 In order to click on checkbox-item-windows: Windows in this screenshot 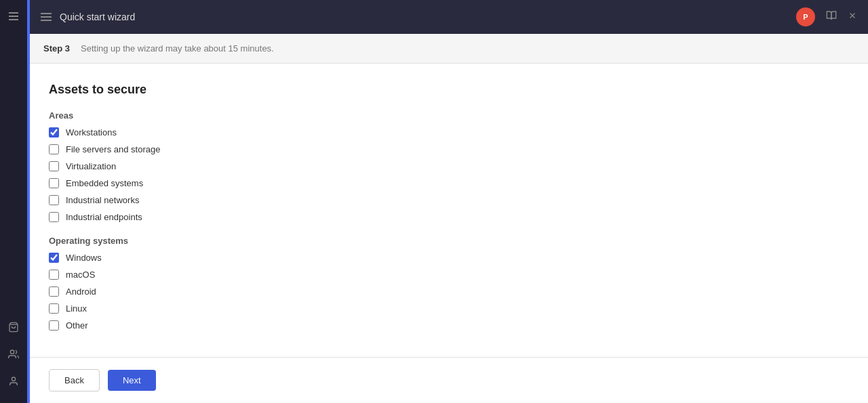, I will do `click(449, 257)`.